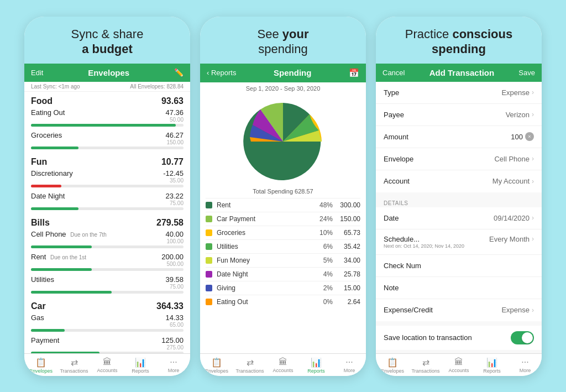 The width and height of the screenshot is (566, 392). What do you see at coordinates (324, 233) in the screenshot?
I see `groceries-pct: 10%` at bounding box center [324, 233].